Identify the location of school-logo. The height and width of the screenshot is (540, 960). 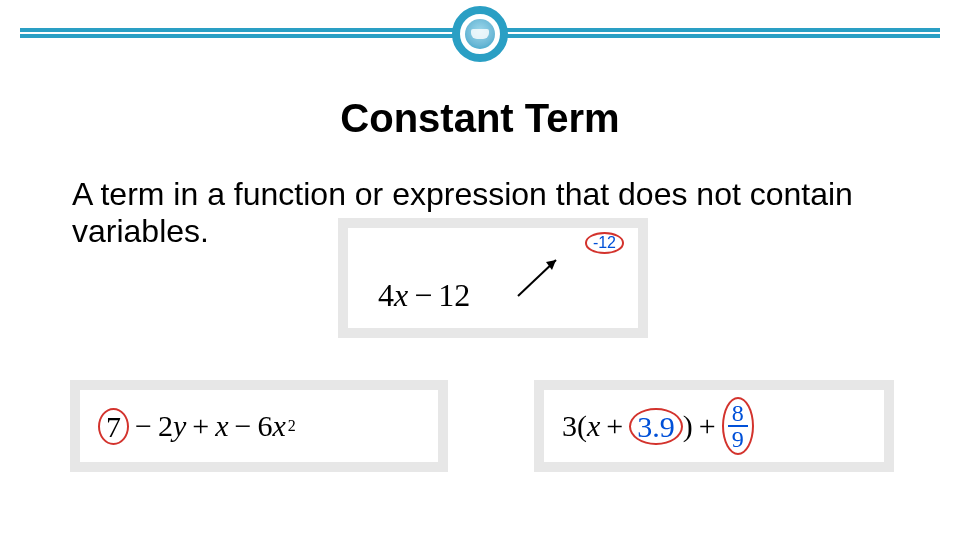
(480, 34).